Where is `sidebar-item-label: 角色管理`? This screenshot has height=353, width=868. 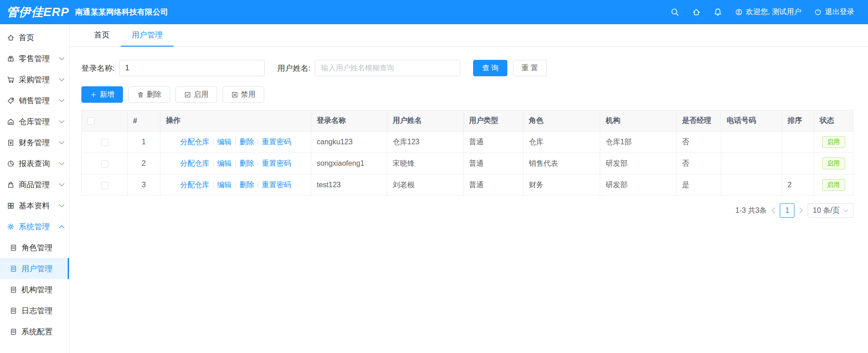 sidebar-item-label: 角色管理 is located at coordinates (37, 248).